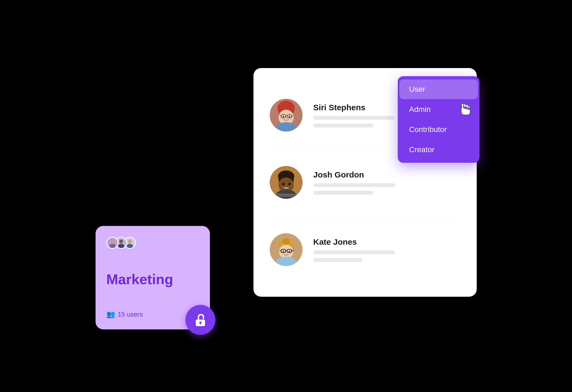 This screenshot has height=392, width=572. Describe the element at coordinates (387, 175) in the screenshot. I see `user-name-josh: Josh Gordon` at that location.